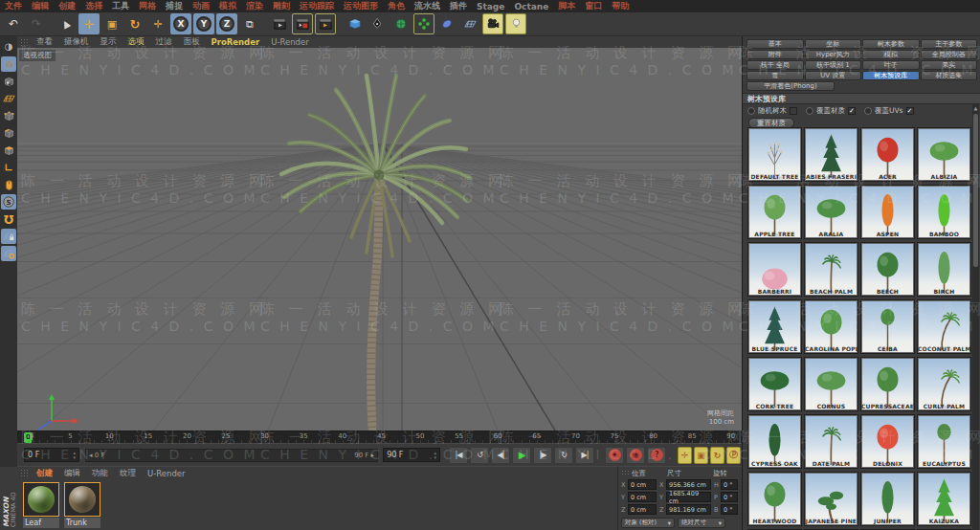 Image resolution: width=980 pixels, height=530 pixels. What do you see at coordinates (888, 155) in the screenshot?
I see `tree-preset-acer: ACER` at bounding box center [888, 155].